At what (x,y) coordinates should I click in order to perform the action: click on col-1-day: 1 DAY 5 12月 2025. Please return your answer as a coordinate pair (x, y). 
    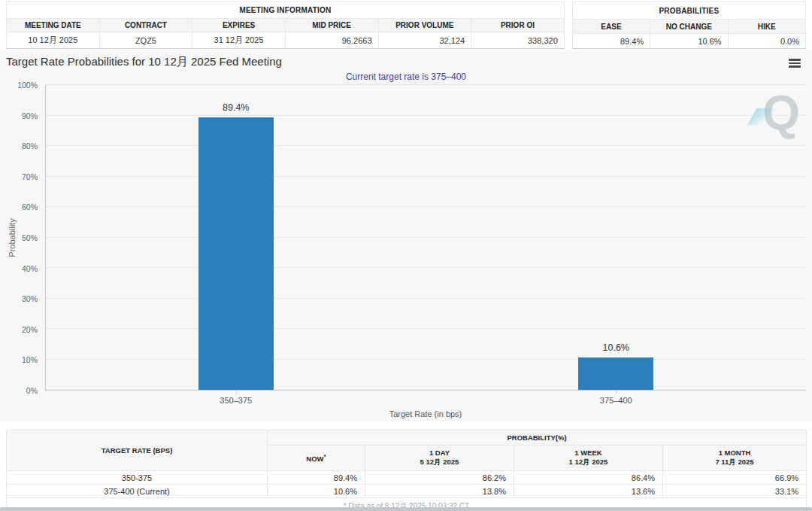
    Looking at the image, I should click on (440, 458).